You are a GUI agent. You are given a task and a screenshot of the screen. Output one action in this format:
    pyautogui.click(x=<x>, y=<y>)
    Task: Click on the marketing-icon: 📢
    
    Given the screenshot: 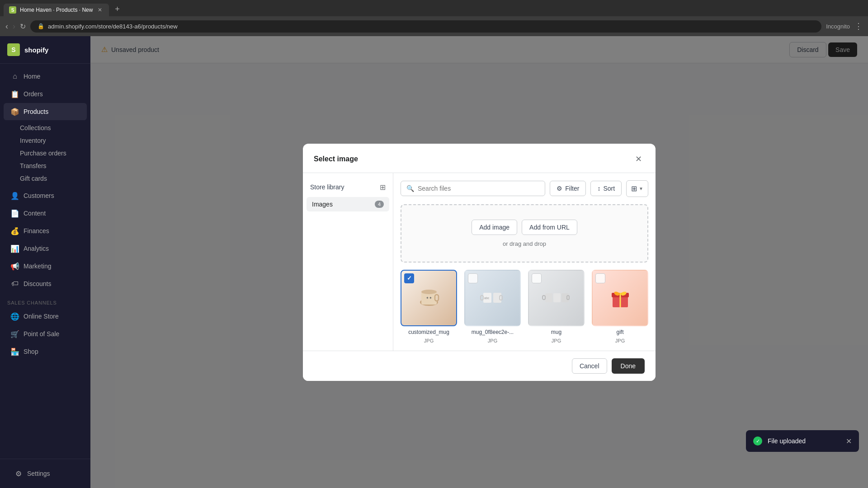 What is the action you would take?
    pyautogui.click(x=15, y=266)
    